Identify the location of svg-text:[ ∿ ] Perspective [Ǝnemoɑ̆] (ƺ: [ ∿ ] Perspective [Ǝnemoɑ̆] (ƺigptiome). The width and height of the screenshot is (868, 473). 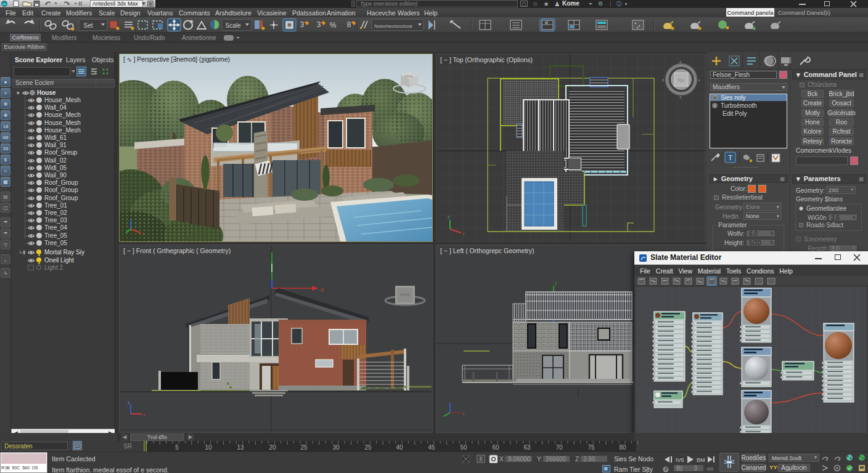
(176, 59).